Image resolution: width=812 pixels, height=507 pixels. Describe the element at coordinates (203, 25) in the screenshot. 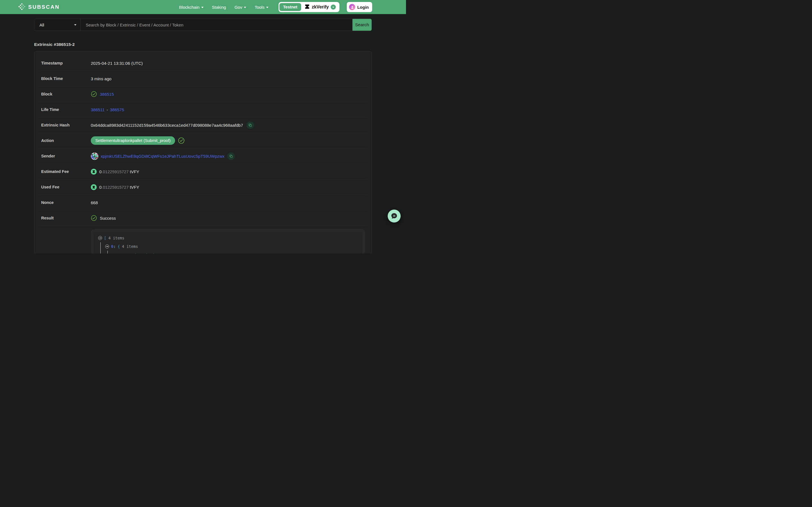

I see `global-search-bar: All Search` at that location.